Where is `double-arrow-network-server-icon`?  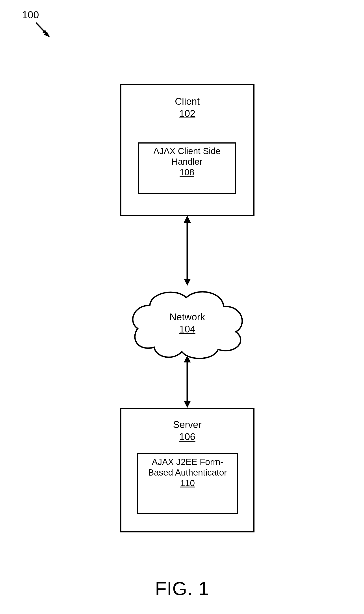 double-arrow-network-server-icon is located at coordinates (187, 382).